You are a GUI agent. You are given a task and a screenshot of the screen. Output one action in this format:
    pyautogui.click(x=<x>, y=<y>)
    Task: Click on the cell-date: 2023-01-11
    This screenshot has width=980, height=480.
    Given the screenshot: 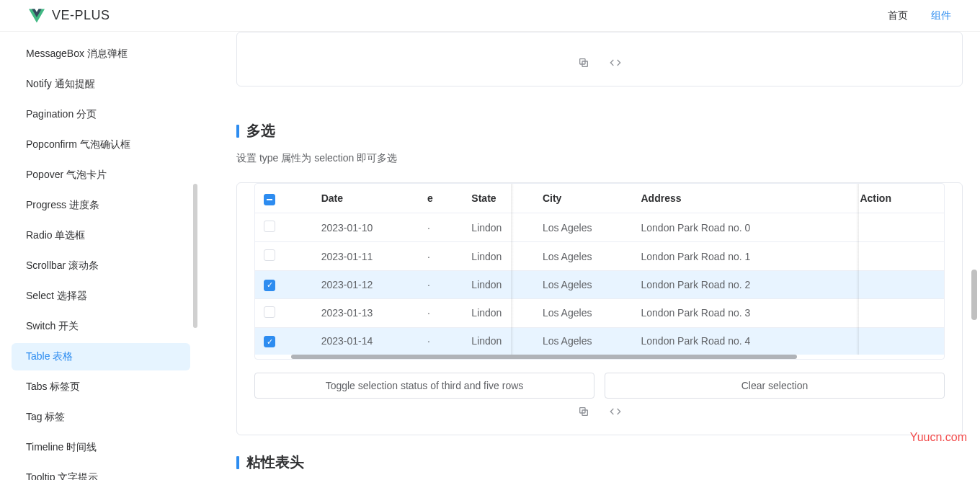 What is the action you would take?
    pyautogui.click(x=370, y=257)
    